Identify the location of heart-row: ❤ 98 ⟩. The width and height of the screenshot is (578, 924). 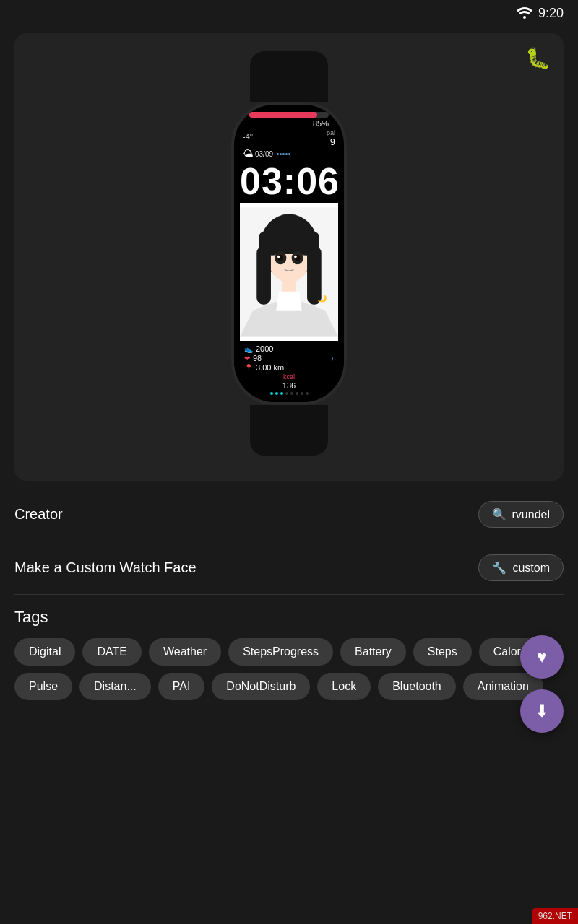
(289, 358).